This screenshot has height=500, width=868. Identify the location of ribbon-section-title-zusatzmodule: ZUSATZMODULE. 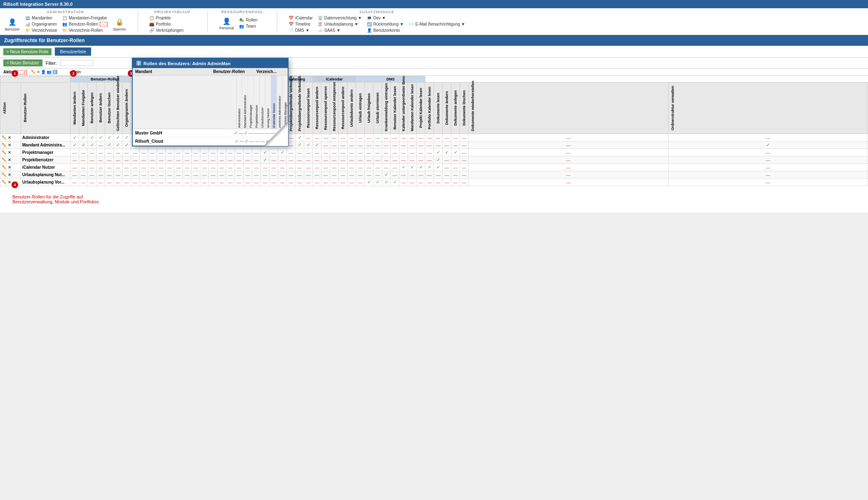
(377, 12).